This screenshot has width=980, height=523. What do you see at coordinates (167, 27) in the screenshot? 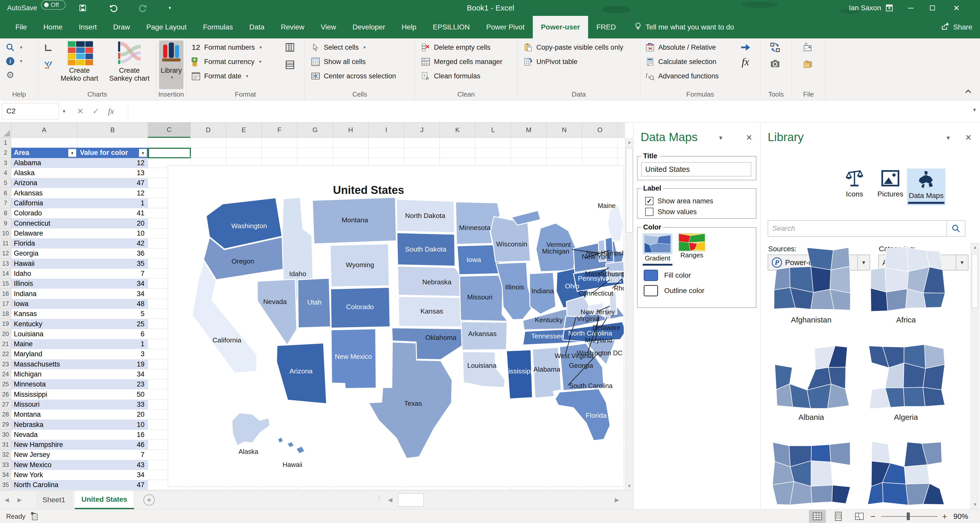
I see `ribbon-tab-page-layout: Page Layout` at bounding box center [167, 27].